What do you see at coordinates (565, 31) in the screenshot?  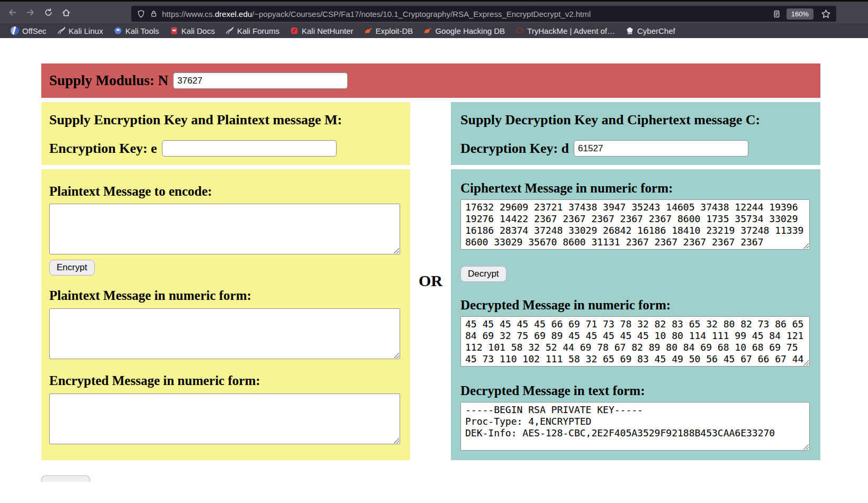 I see `bookmark-tryhackme: TryHackMe | Advent of…` at bounding box center [565, 31].